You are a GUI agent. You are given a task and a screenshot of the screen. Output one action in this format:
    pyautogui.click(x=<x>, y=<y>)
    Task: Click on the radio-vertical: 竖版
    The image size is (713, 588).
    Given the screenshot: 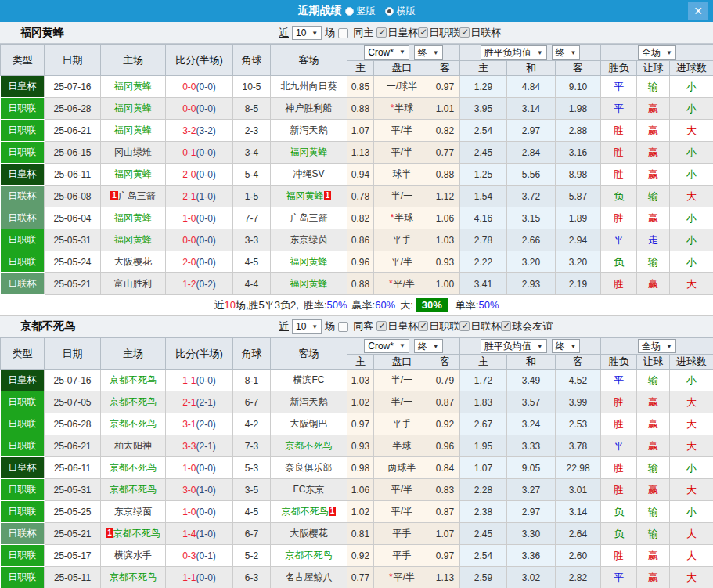 What is the action you would take?
    pyautogui.click(x=360, y=11)
    